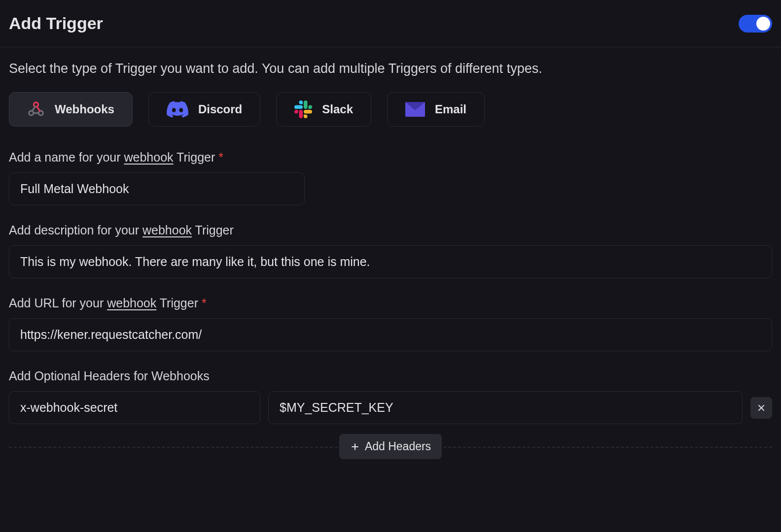 The width and height of the screenshot is (781, 532). I want to click on remove-header-button, so click(761, 408).